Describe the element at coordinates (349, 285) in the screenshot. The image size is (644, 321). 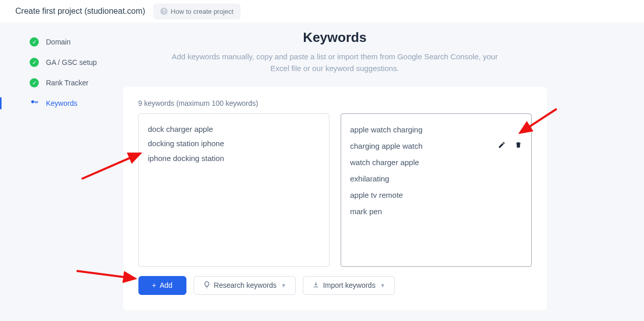
I see `import-label: Import keywords` at that location.